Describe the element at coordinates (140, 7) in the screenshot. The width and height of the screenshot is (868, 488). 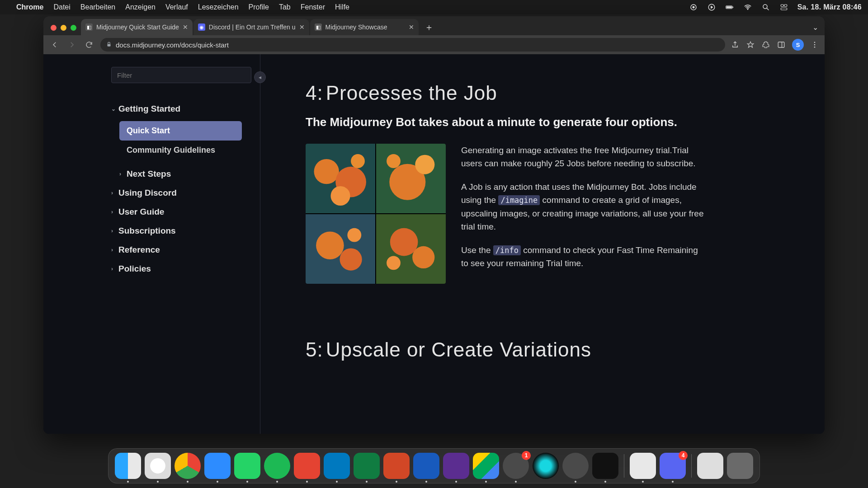
I see `menu-anzeigen: Anzeigen` at that location.